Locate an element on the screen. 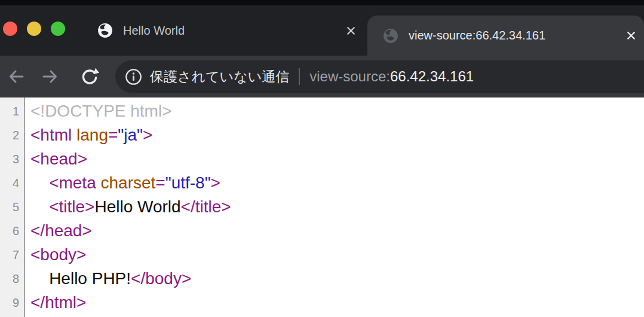  line-number: 6 is located at coordinates (12, 231).